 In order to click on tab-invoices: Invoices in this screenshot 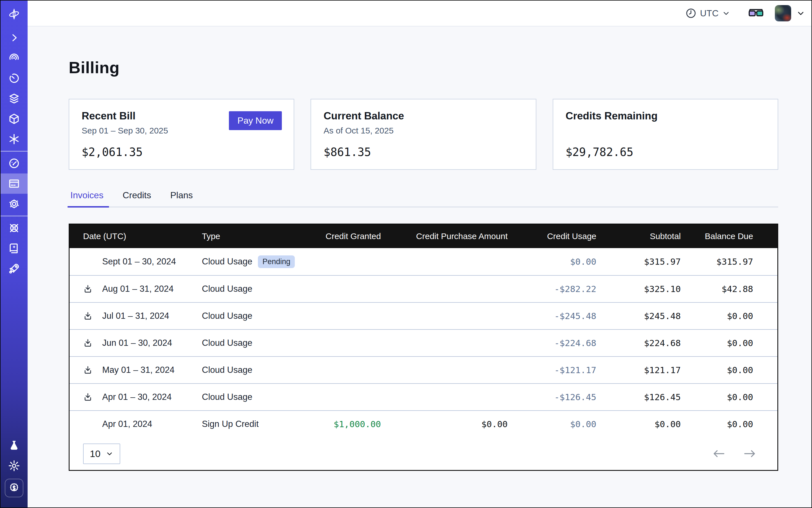, I will do `click(87, 198)`.